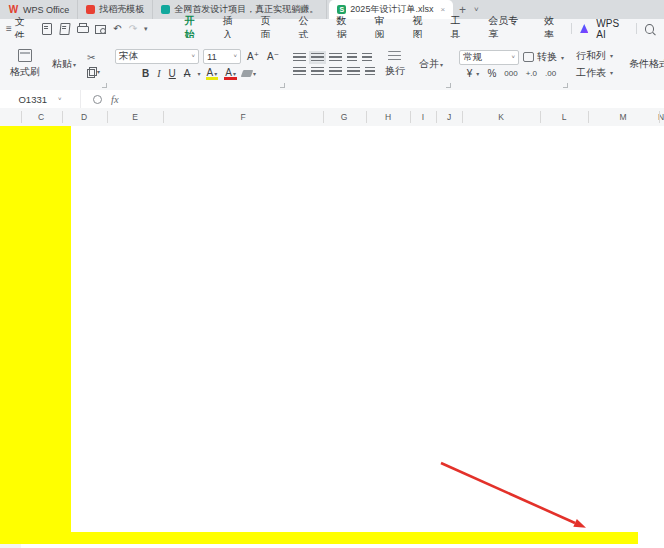 Image resolution: width=664 pixels, height=548 pixels. What do you see at coordinates (158, 74) in the screenshot?
I see `italic-button: I` at bounding box center [158, 74].